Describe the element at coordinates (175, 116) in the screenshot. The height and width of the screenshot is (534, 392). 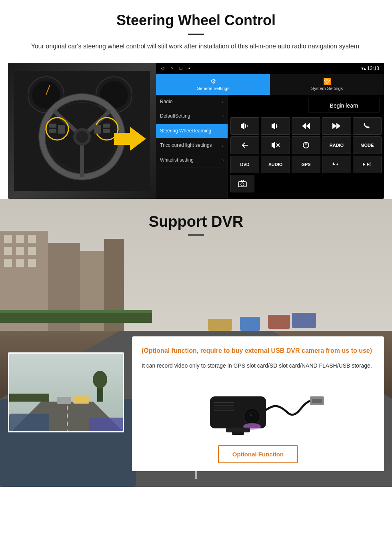
I see `menu-item-defaultsetting-label: DefaultSetting` at that location.